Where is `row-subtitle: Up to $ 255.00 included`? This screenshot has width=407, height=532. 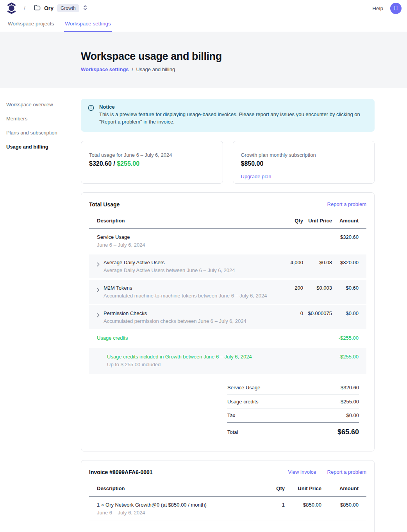 row-subtitle: Up to $ 255.00 included is located at coordinates (186, 364).